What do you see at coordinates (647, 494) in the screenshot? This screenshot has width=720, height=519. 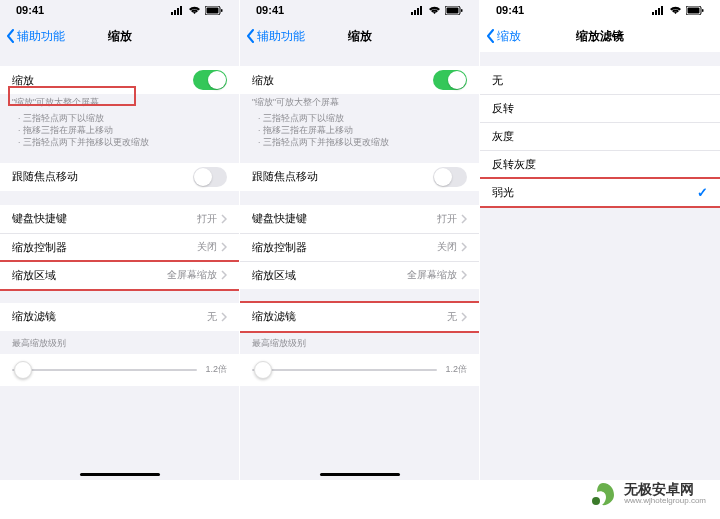 I see `watermark: 无极安卓网 www.wjhotelgroup.com` at bounding box center [647, 494].